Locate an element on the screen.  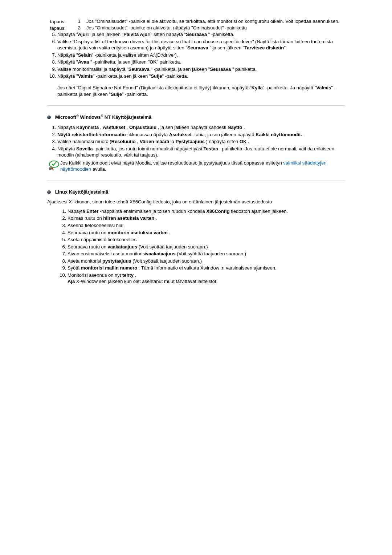
nt-title-win: Windows is located at coordinates (90, 117).